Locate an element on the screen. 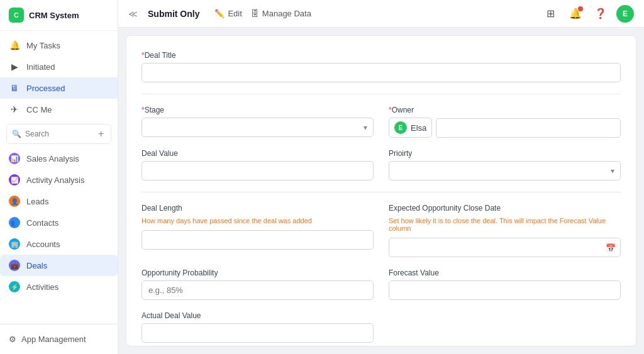 The image size is (644, 354). monitor-icon: 🖥 is located at coordinates (14, 88).